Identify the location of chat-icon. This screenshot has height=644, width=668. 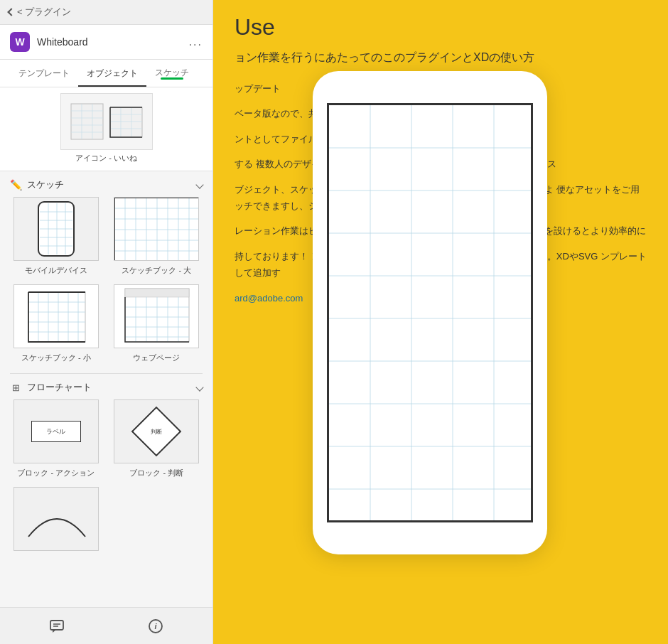
(57, 626).